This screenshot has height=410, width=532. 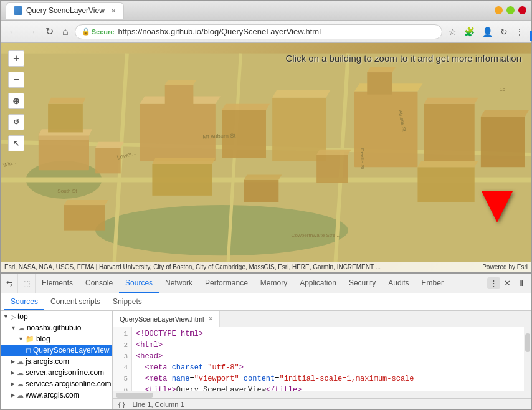 What do you see at coordinates (167, 319) in the screenshot?
I see `code-tab-query: QuerySceneLayerView.html ✕` at bounding box center [167, 319].